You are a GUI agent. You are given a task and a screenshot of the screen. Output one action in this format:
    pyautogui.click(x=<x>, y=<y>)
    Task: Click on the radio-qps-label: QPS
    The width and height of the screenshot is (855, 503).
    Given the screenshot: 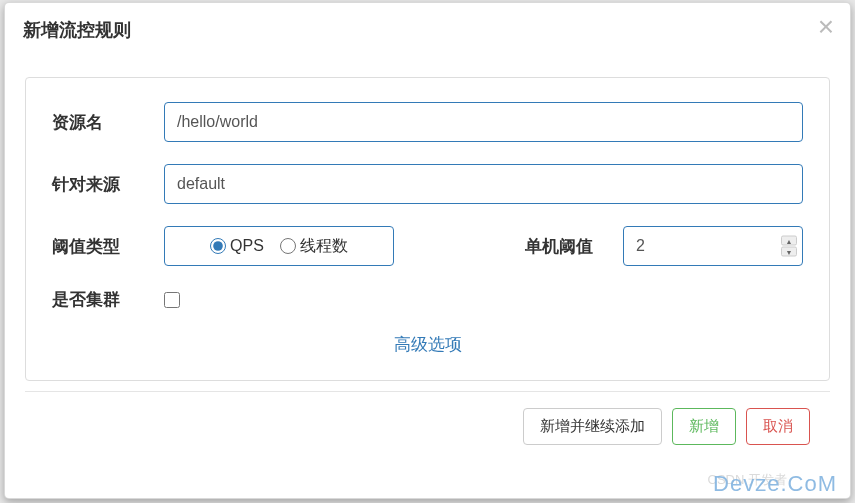 What is the action you would take?
    pyautogui.click(x=247, y=246)
    